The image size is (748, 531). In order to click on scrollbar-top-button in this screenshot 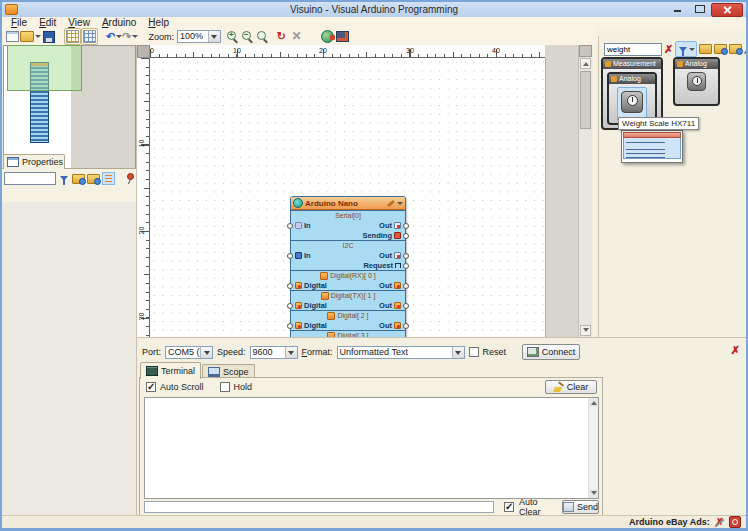, I will do `click(586, 51)`.